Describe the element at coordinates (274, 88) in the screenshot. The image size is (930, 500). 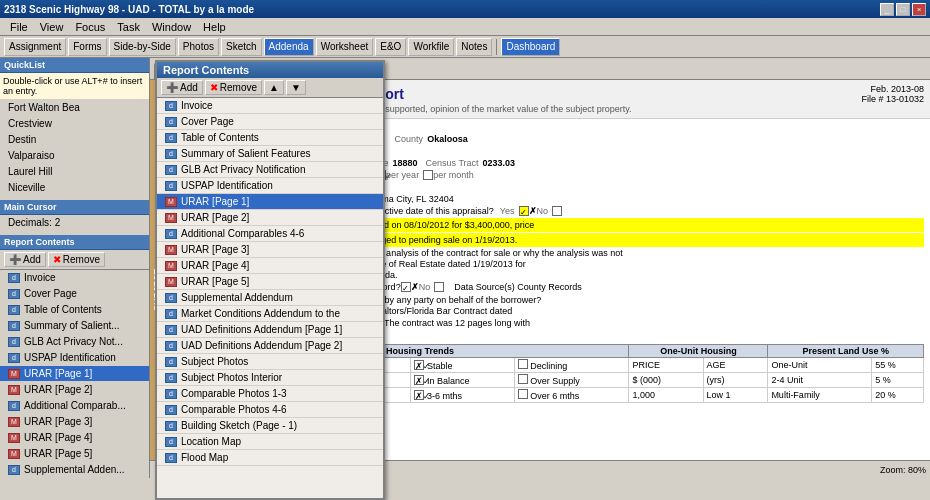
I see `panel-up-button: ▲` at that location.